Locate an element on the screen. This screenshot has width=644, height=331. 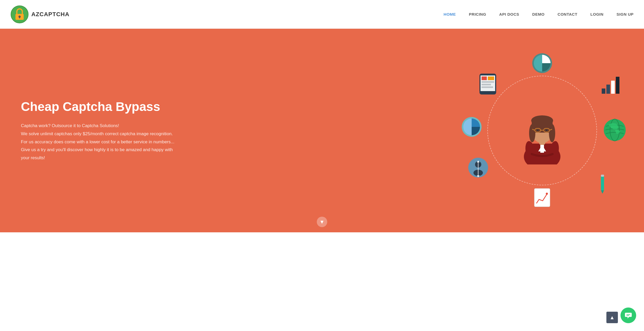
nav-links: HOME PRICING API DOCS DEMO CONTACT LOGIN… is located at coordinates (538, 14).